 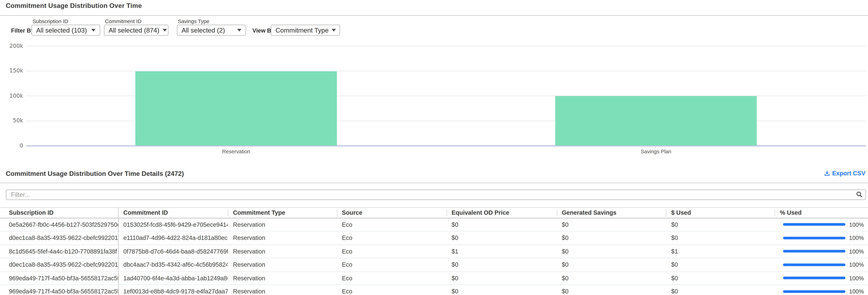 I want to click on x-axis-label: Savings Plan, so click(x=656, y=151).